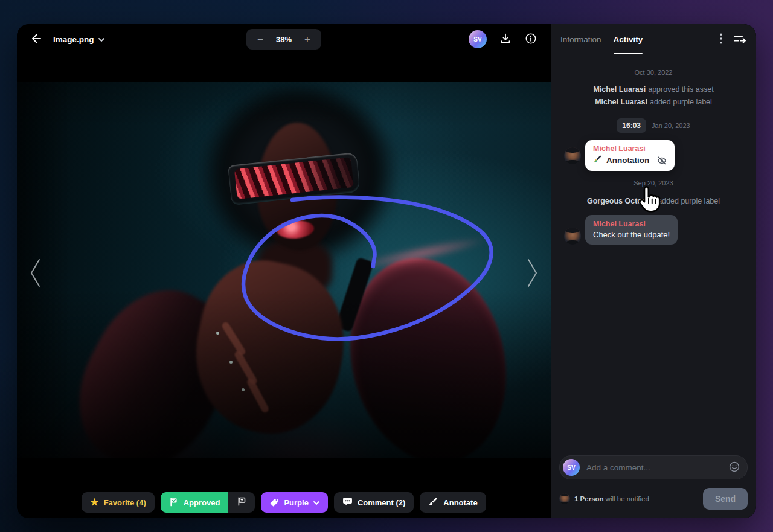 The height and width of the screenshot is (532, 773). What do you see at coordinates (194, 502) in the screenshot?
I see `approved-button: Approved` at bounding box center [194, 502].